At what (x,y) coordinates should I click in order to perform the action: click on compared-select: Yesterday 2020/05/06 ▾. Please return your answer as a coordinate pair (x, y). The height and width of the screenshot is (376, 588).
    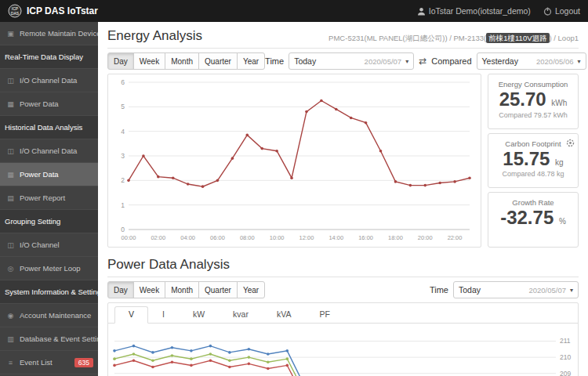
    Looking at the image, I should click on (532, 61).